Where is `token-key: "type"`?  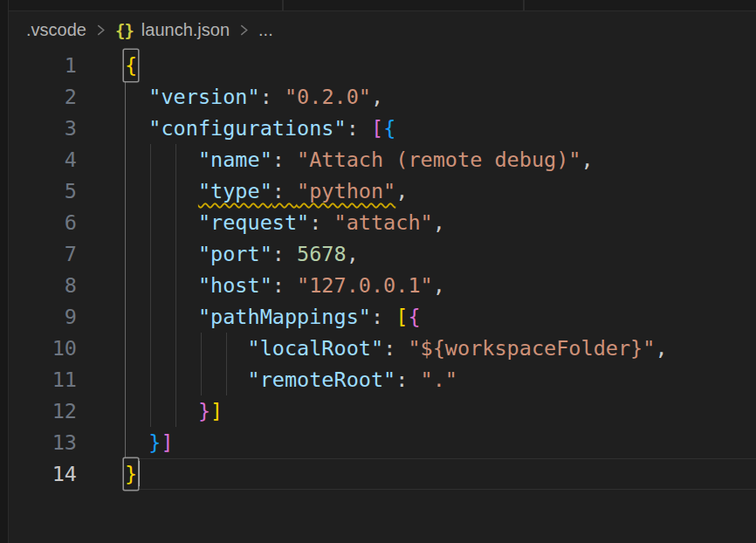
token-key: "type" is located at coordinates (236, 191).